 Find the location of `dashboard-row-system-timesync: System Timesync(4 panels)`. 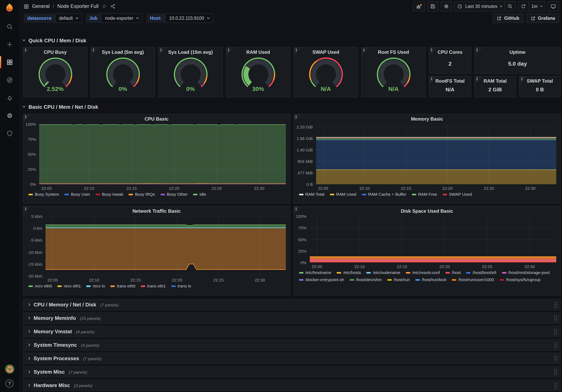

dashboard-row-system-timesync: System Timesync(4 panels) is located at coordinates (292, 345).